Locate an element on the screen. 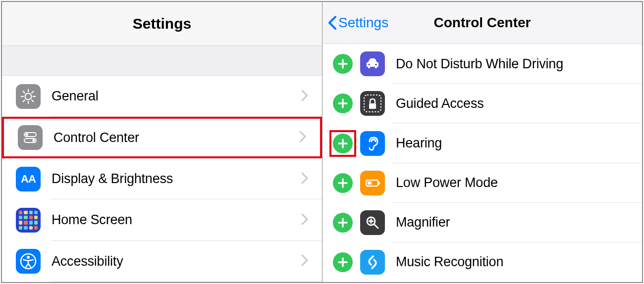 This screenshot has width=644, height=284. section-gap is located at coordinates (162, 61).